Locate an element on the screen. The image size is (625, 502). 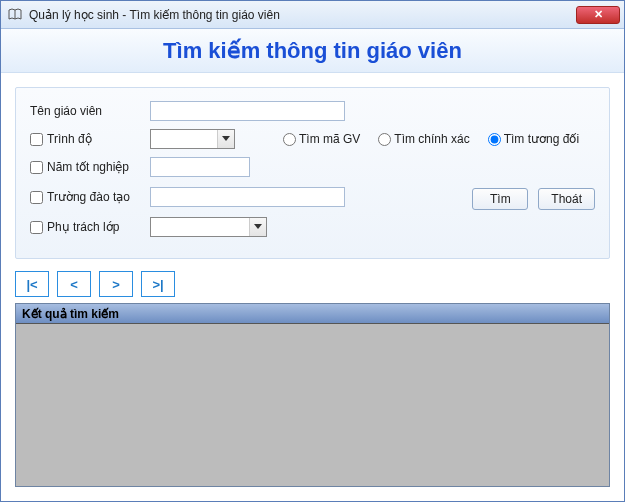
search-button: Tìm is located at coordinates (500, 199).